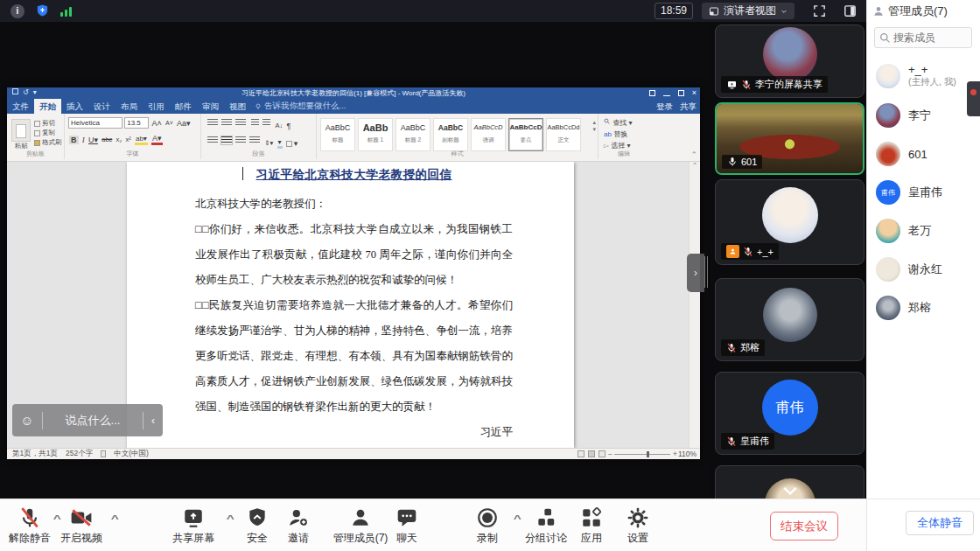 This screenshot has height=551, width=980. What do you see at coordinates (48, 122) in the screenshot?
I see `cut-button: 剪切` at bounding box center [48, 122].